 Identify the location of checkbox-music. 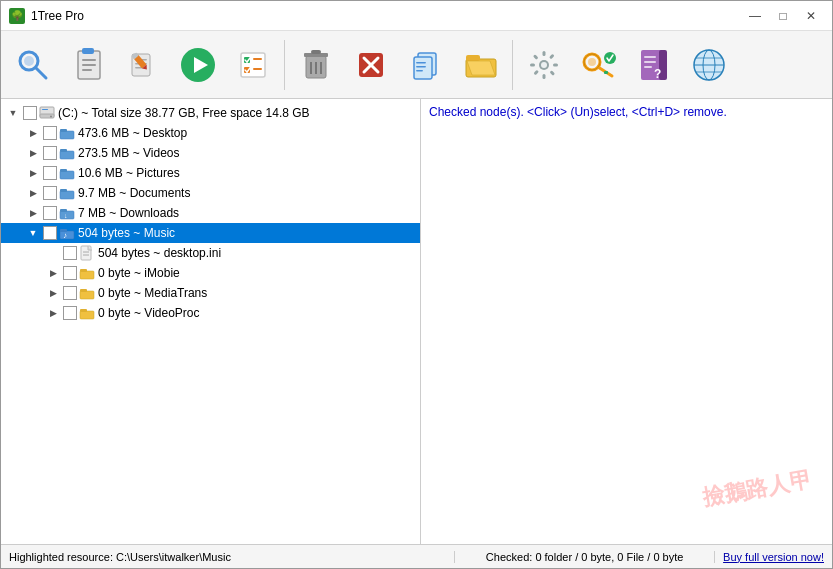
(50, 233).